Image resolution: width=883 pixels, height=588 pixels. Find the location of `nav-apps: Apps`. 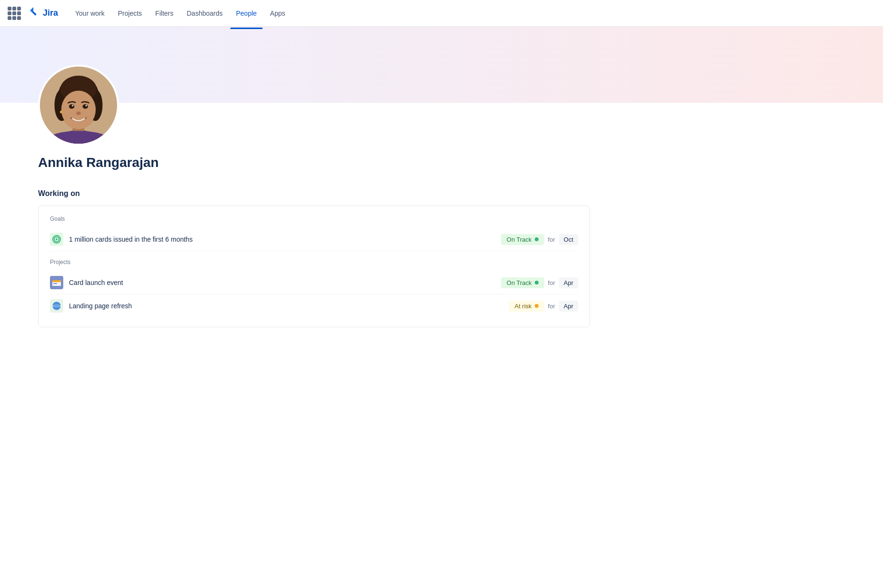

nav-apps: Apps is located at coordinates (278, 13).